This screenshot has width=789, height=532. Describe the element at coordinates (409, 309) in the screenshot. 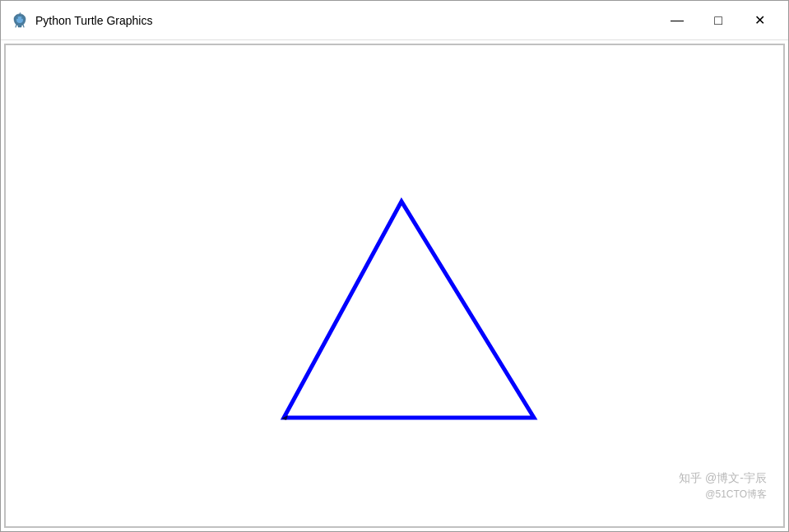

I see `turtle-triangle` at that location.